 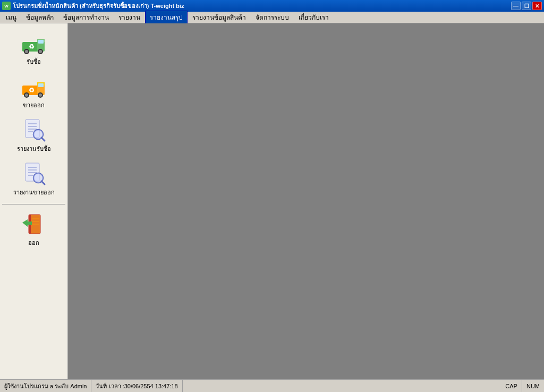 What do you see at coordinates (272, 6) in the screenshot?
I see `title-bar: W โปรนกรมชั่งน้ำหนักสินค้า (สำหรับธุรกิจ…` at bounding box center [272, 6].